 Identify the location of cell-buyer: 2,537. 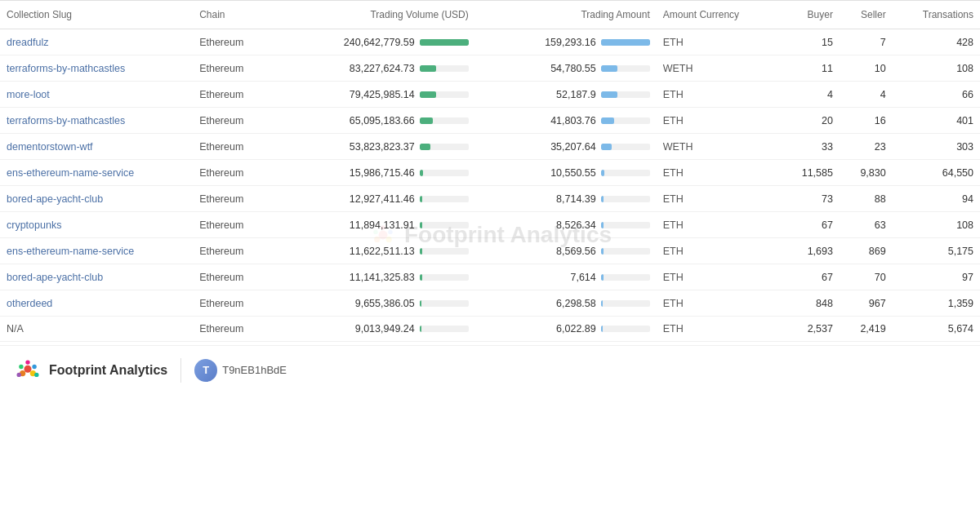
(809, 330).